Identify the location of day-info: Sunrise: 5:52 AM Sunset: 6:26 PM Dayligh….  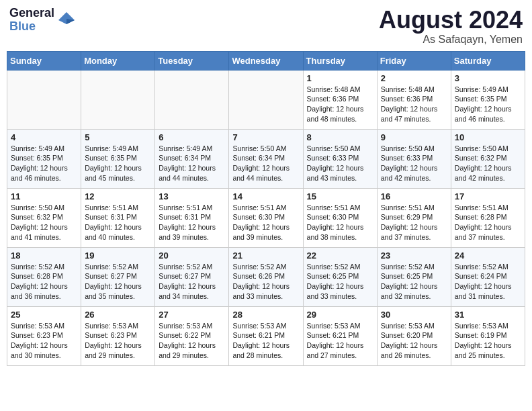
(266, 282).